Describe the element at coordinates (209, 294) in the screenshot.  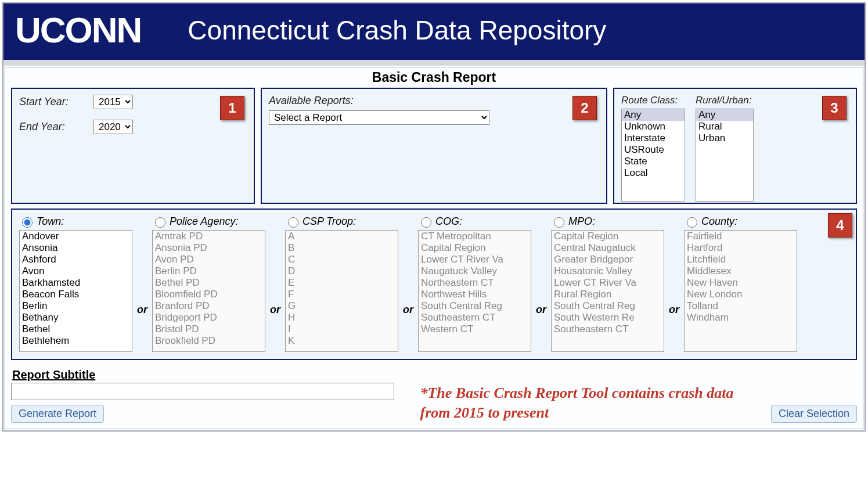
I see `geo-option: Bloomfield PD` at that location.